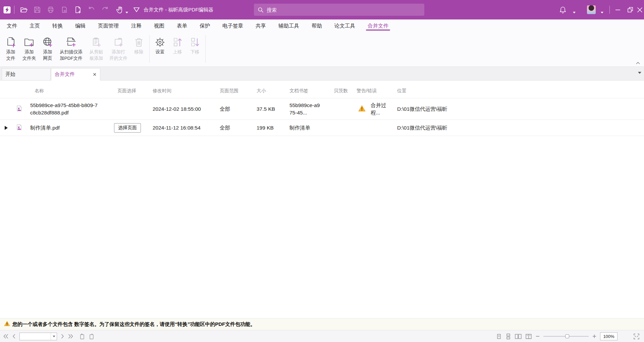 This screenshot has height=342, width=644. Describe the element at coordinates (378, 26) in the screenshot. I see `menu-merge-files: 合并文件` at that location.